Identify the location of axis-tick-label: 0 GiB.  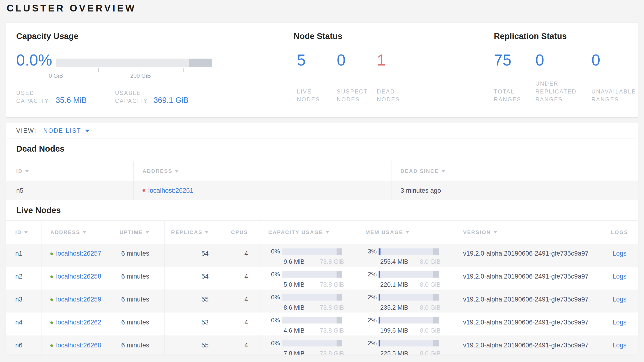
(56, 76).